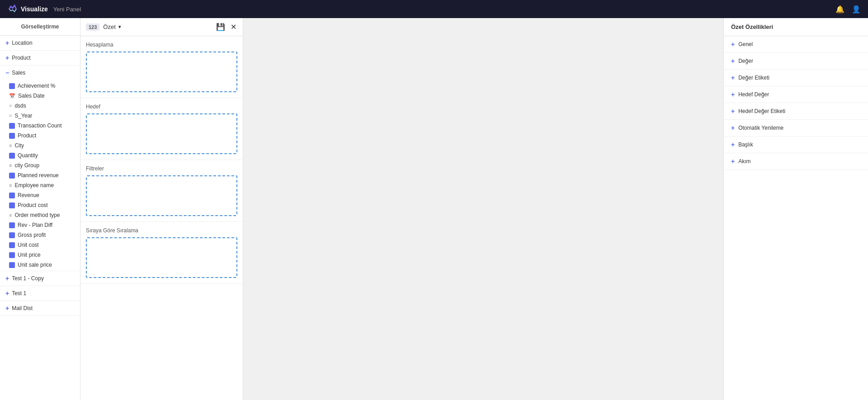 Image resolution: width=868 pixels, height=400 pixels. What do you see at coordinates (40, 155) in the screenshot?
I see `list-item: Quantity` at bounding box center [40, 155].